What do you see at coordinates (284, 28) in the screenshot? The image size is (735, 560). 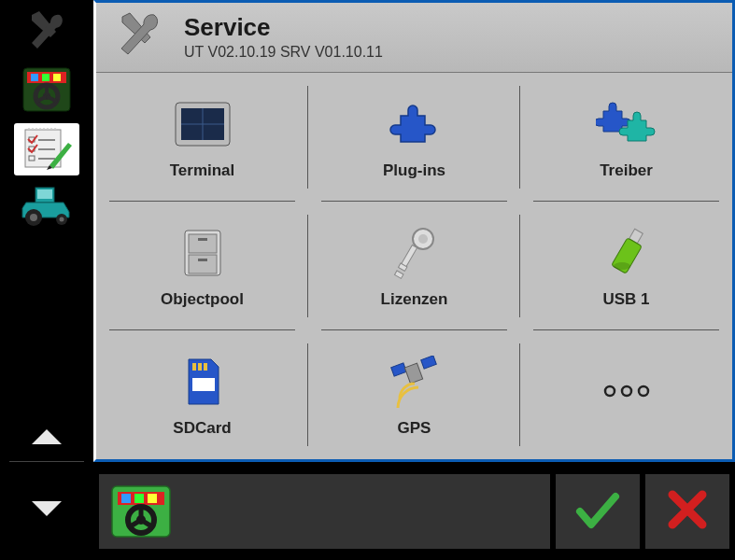 I see `page-title: Service` at bounding box center [284, 28].